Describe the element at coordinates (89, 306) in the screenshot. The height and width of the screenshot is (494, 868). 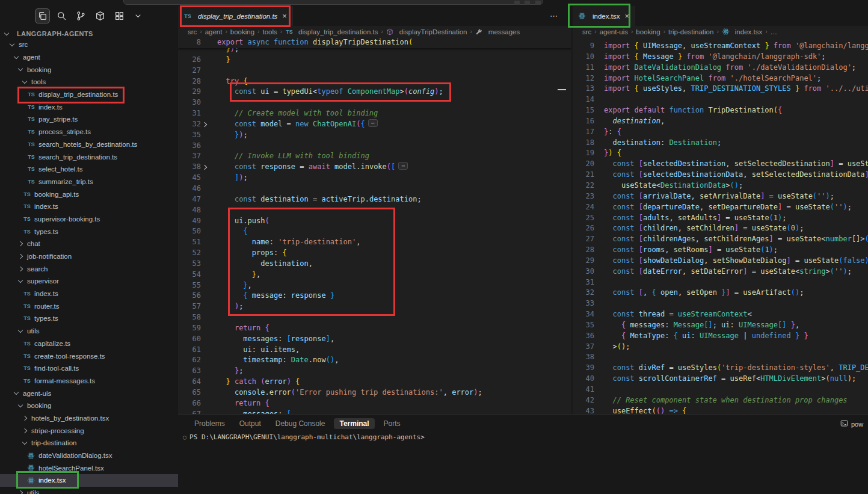
I see `tree-item-router.ts: TSrouter.ts` at that location.